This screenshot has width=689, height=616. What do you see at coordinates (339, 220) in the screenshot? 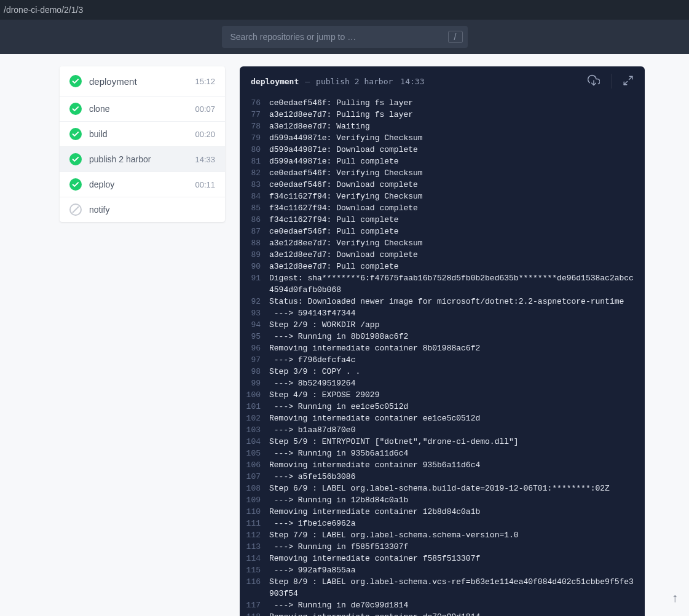
I see `line-text: f34c11627f94: Pull complete` at bounding box center [339, 220].